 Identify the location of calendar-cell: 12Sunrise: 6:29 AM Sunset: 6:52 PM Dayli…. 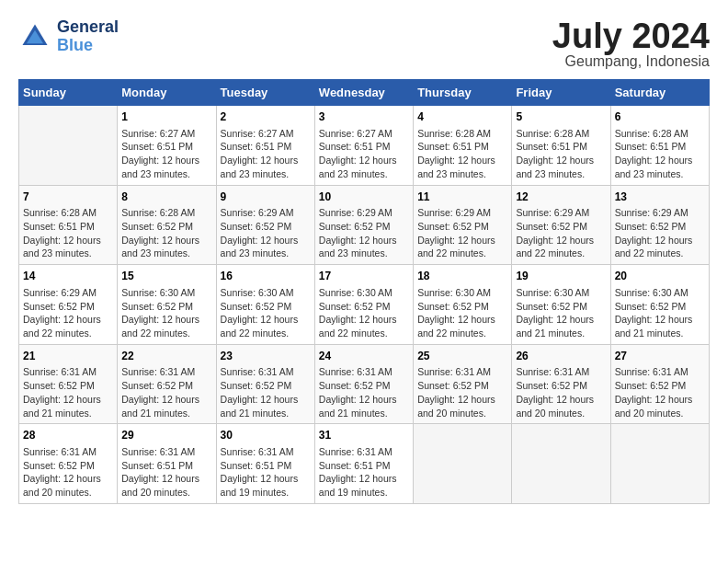
(561, 224).